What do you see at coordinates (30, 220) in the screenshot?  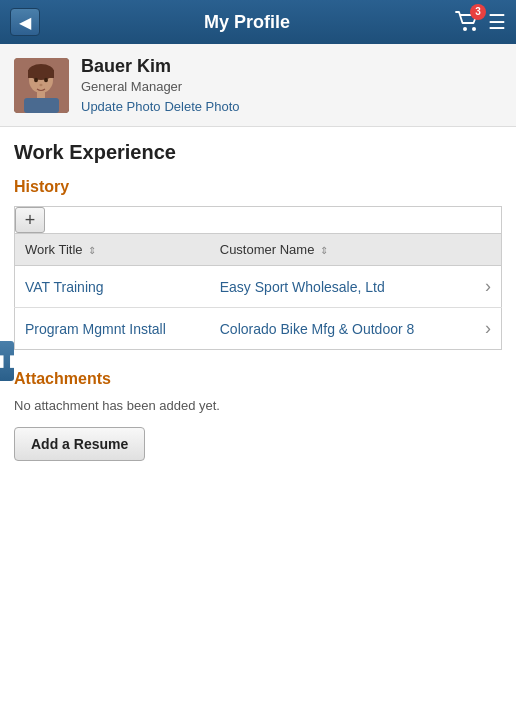 I see `add-work-button: +` at bounding box center [30, 220].